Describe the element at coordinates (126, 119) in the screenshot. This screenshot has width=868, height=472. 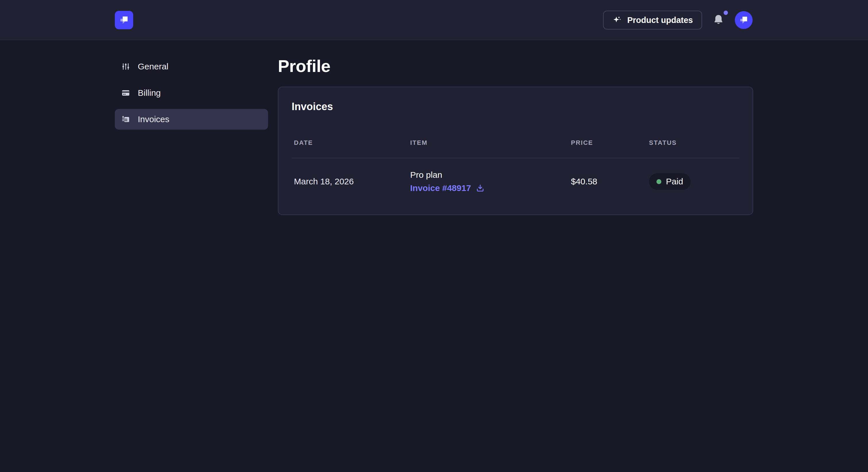
I see `invoice-icon` at that location.